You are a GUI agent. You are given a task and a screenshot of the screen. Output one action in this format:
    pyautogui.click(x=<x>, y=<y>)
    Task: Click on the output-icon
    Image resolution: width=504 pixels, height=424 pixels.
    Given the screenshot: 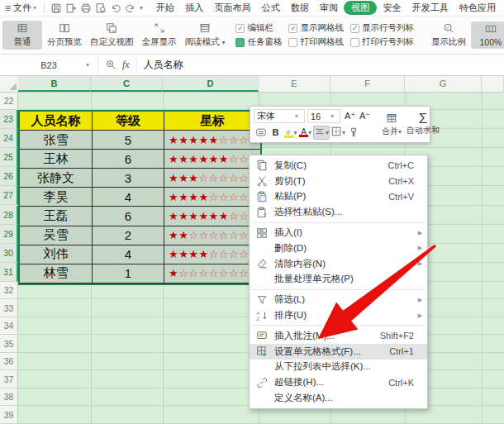 What is the action you would take?
    pyautogui.click(x=71, y=8)
    